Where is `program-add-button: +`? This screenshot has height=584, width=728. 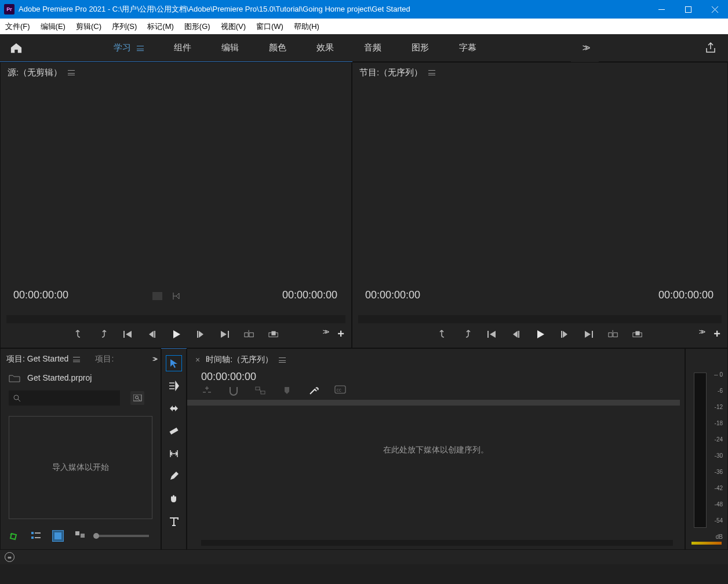 program-add-button: + is located at coordinates (717, 334).